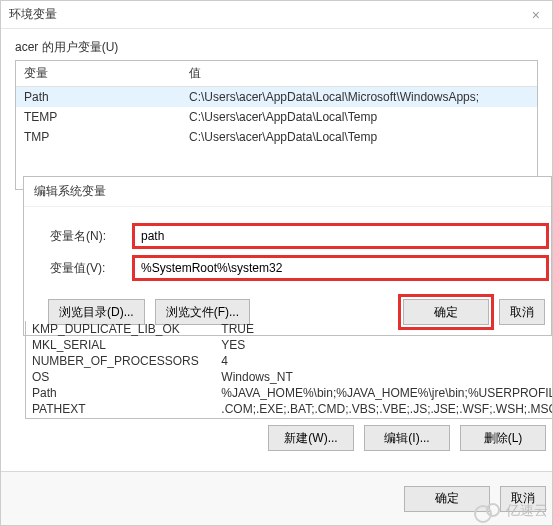 The image size is (553, 526). I want to click on edit-dialog-title: 编辑系统变量, so click(288, 192).